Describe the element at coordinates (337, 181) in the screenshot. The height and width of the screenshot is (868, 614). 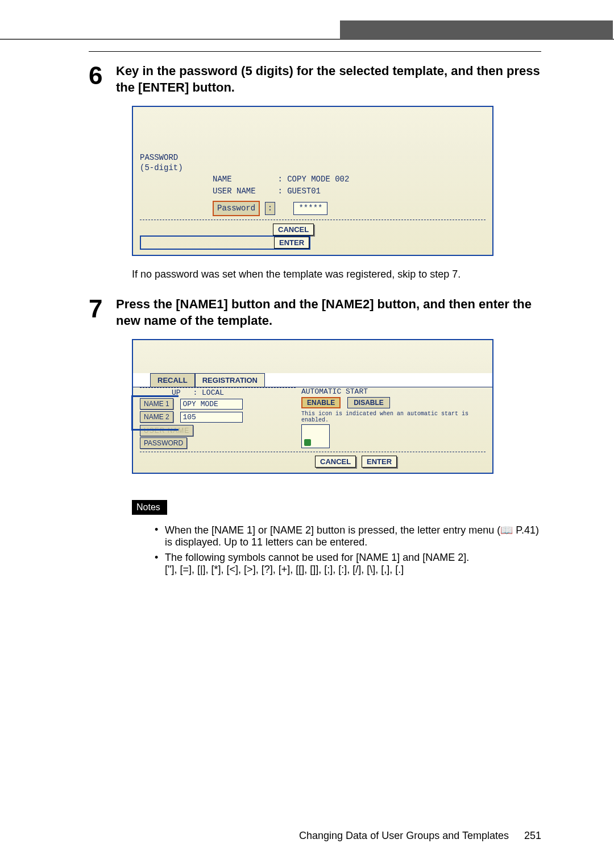
I see `figure-1: PASSWORD (5-digit) NAME : COPY MODE 002 …` at that location.